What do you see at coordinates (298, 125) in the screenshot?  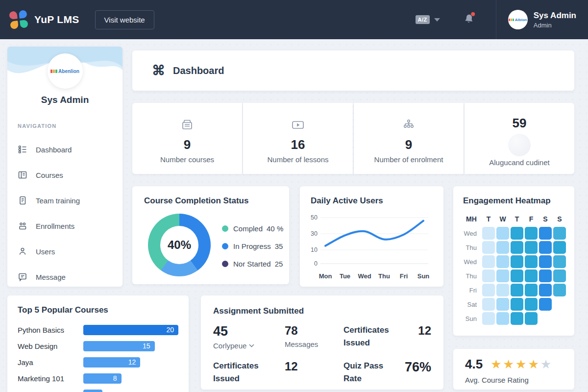 I see `video-icon` at bounding box center [298, 125].